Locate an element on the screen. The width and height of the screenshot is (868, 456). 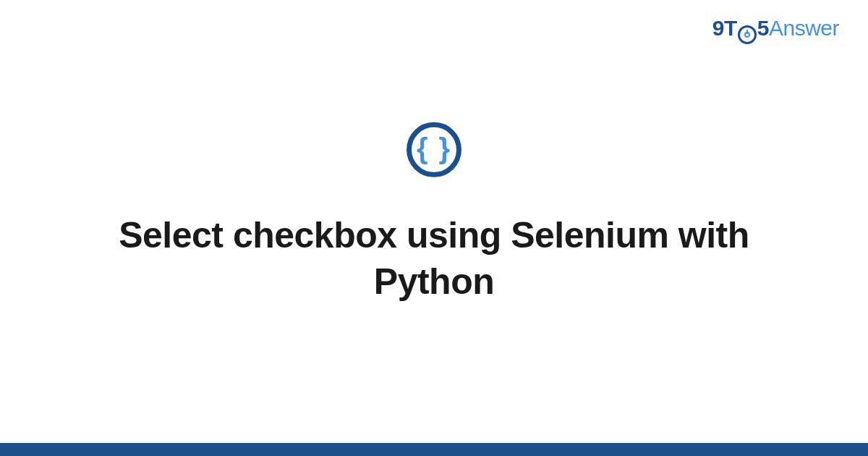
site-logo: 9T 5 Answer is located at coordinates (775, 29).